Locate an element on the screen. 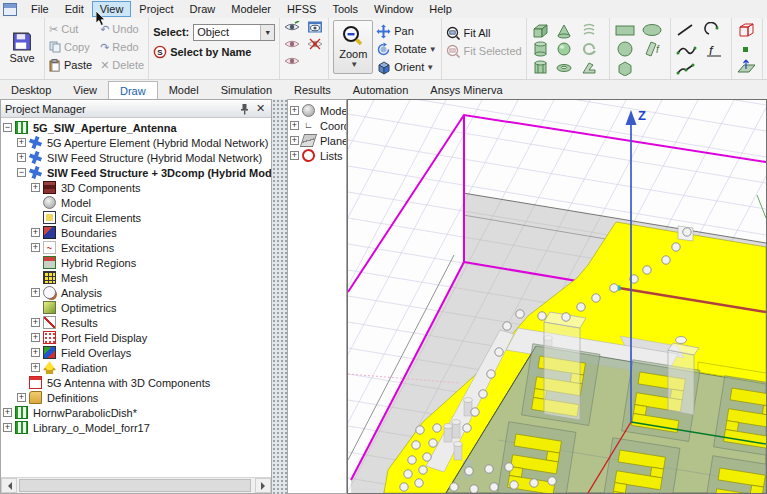  tree-item-5g-siw-aperture-antenna: − 5G_SIW_Aperture_Antenna is located at coordinates (136, 128).